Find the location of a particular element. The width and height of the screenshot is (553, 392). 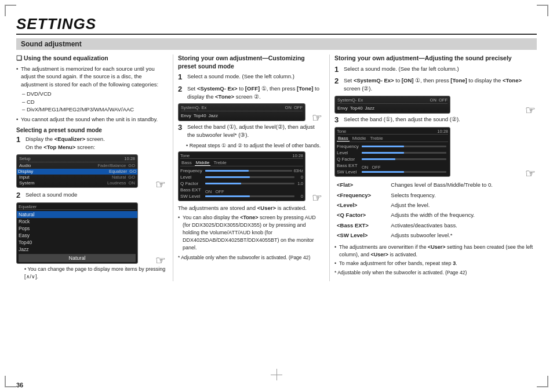

right-tas-row-qfactor: Q Factor is located at coordinates (392, 159).